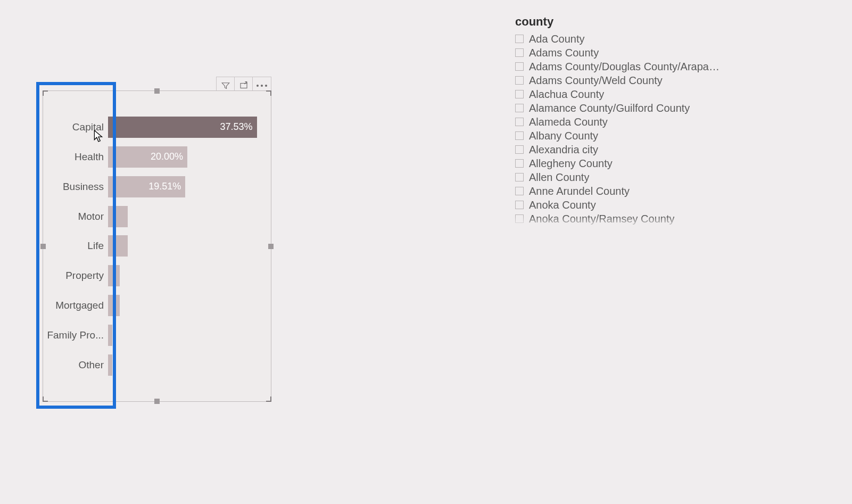  What do you see at coordinates (619, 67) in the screenshot?
I see `slicer-item: Adams County/Douglas County/Arapahoe ...` at bounding box center [619, 67].